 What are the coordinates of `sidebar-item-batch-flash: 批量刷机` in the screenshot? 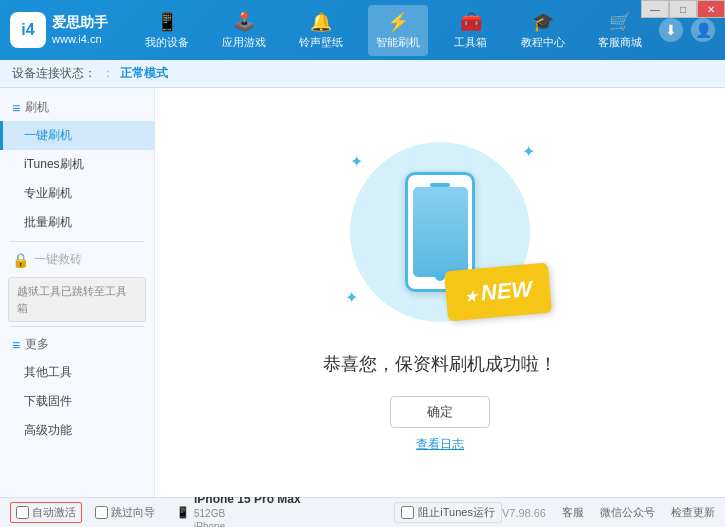 It's located at (77, 222).